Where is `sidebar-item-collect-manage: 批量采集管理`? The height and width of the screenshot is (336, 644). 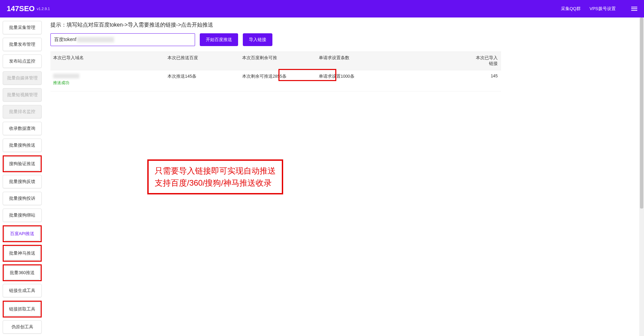
sidebar-item-collect-manage: 批量采集管理 is located at coordinates (22, 28).